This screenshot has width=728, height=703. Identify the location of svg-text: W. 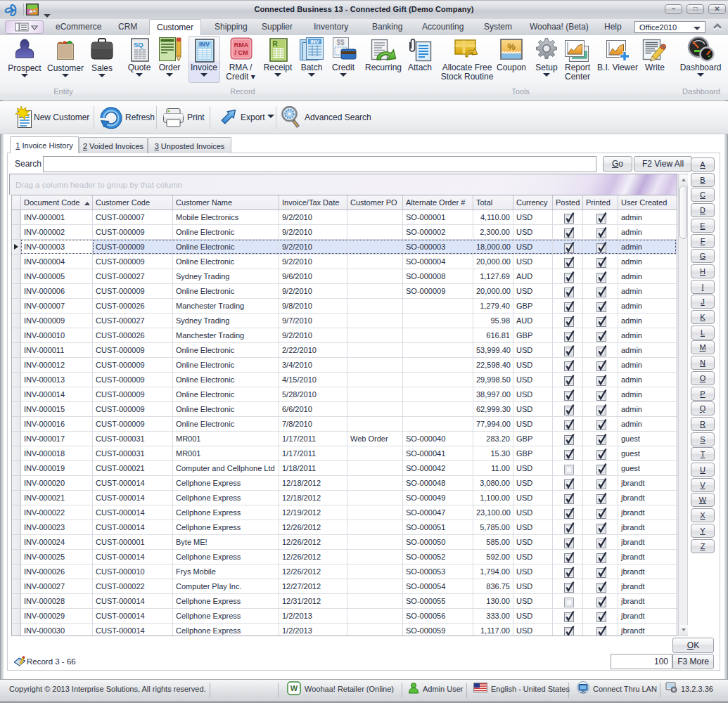
(294, 688).